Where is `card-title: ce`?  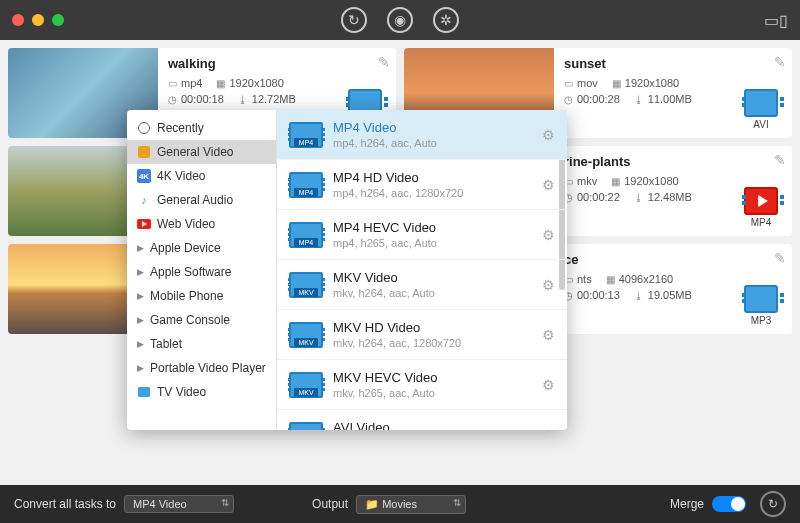 card-title: ce is located at coordinates (673, 260).